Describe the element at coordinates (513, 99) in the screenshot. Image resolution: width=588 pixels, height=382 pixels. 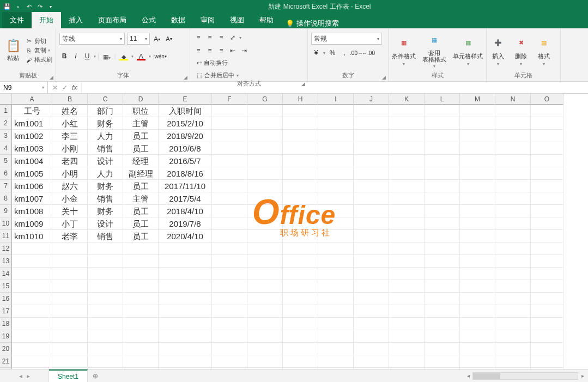
I see `column-header: N` at that location.